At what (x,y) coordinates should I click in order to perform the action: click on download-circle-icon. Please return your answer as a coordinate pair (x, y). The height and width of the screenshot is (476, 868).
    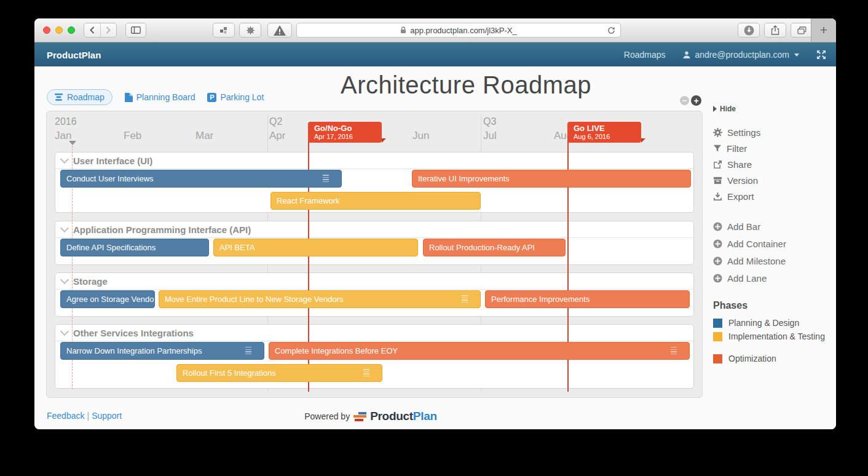
    Looking at the image, I should click on (749, 31).